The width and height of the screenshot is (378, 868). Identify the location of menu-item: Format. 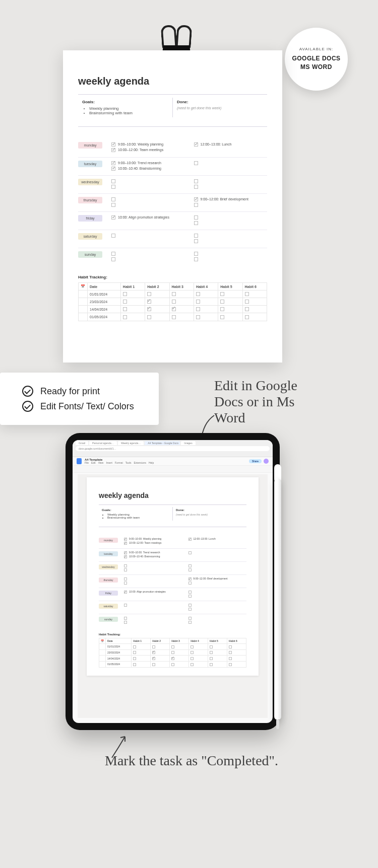
(119, 463).